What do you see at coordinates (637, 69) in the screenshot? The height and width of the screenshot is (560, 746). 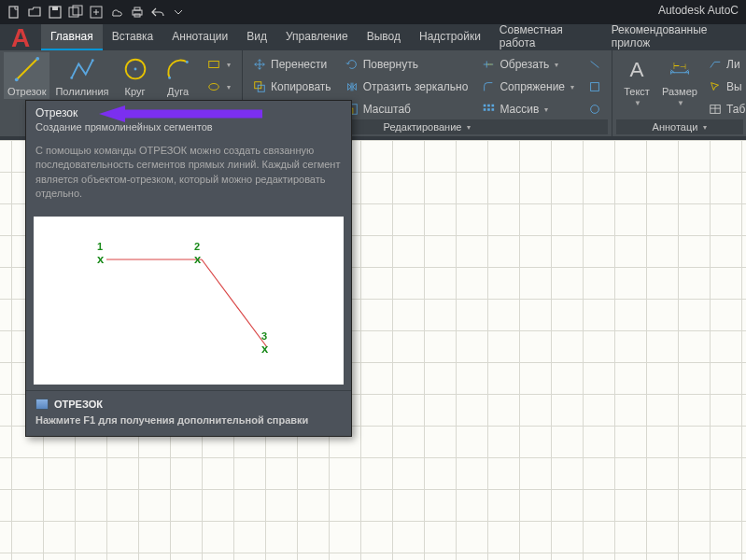 I see `text-icon: A` at bounding box center [637, 69].